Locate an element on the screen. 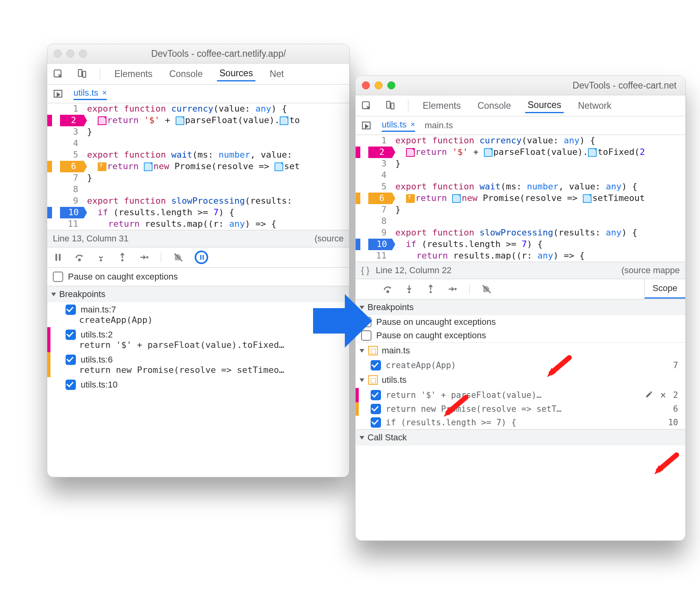 This screenshot has height=598, width=700. pause-on-exceptions-icon is located at coordinates (201, 257).